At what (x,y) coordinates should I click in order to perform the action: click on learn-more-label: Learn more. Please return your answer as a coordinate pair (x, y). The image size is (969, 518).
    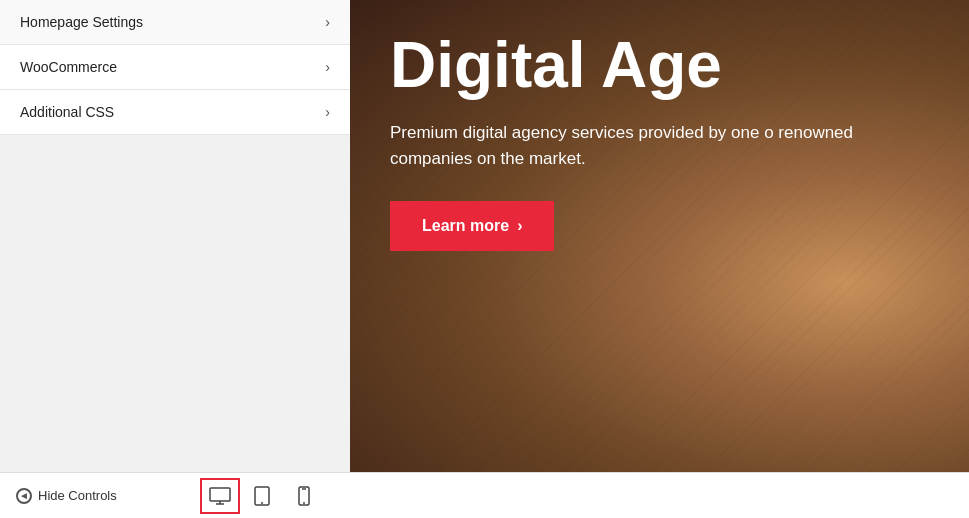
    Looking at the image, I should click on (466, 226).